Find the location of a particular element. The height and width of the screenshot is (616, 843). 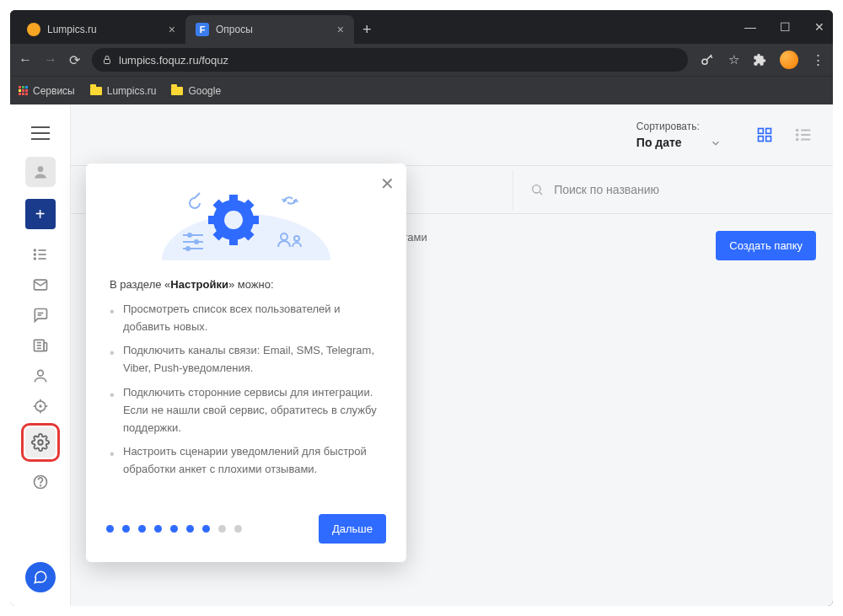

tab-title: Опросы is located at coordinates (234, 29).